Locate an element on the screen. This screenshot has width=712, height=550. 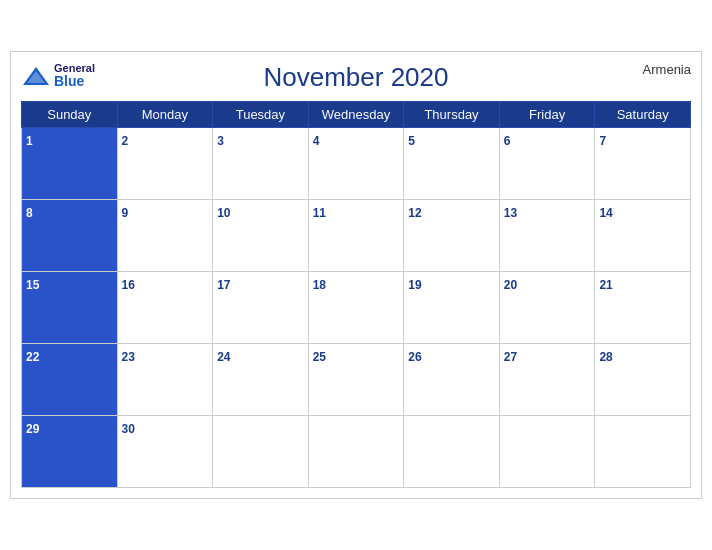
date-number: 7 is located at coordinates (602, 141).